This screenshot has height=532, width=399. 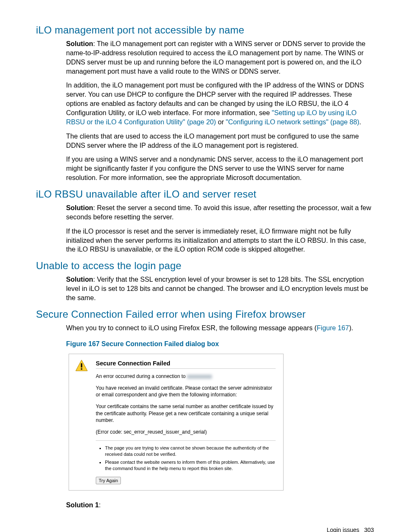 What do you see at coordinates (220, 229) in the screenshot?
I see `section-body: Solution: Reset the server a second time…` at bounding box center [220, 229].